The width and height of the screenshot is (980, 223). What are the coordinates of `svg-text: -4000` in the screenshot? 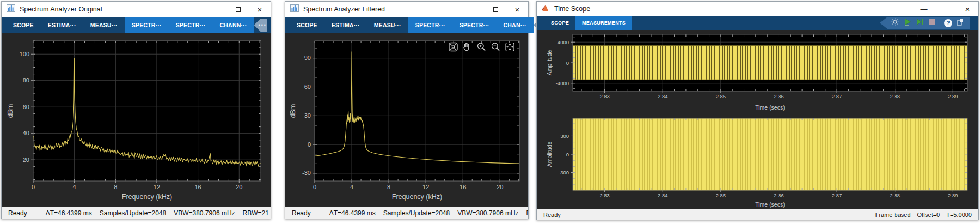 It's located at (562, 83).